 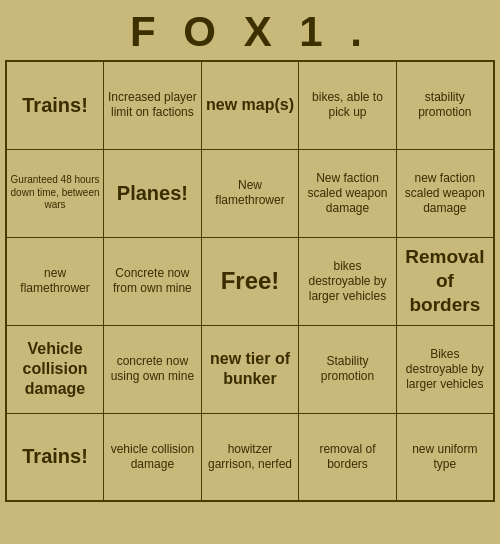 I want to click on cell-r3-c0: Vehicle collision damage, so click(x=55, y=369).